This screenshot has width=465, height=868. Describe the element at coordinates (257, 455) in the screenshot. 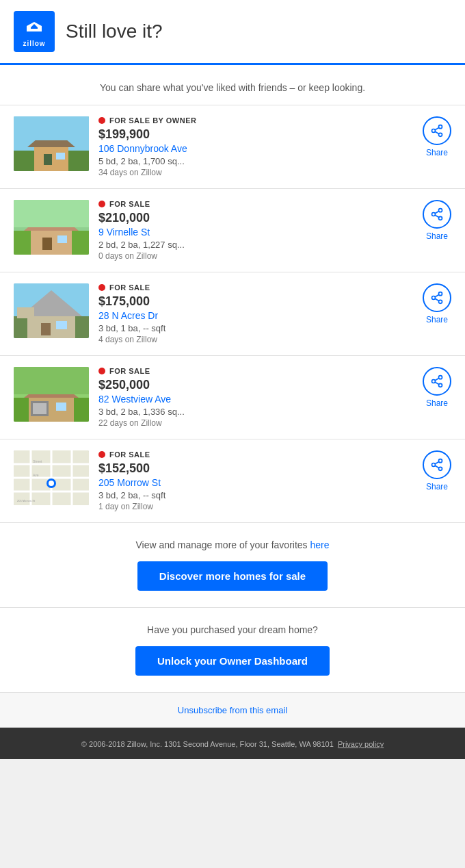

I see `listing-badge-5: FOR SALE` at that location.